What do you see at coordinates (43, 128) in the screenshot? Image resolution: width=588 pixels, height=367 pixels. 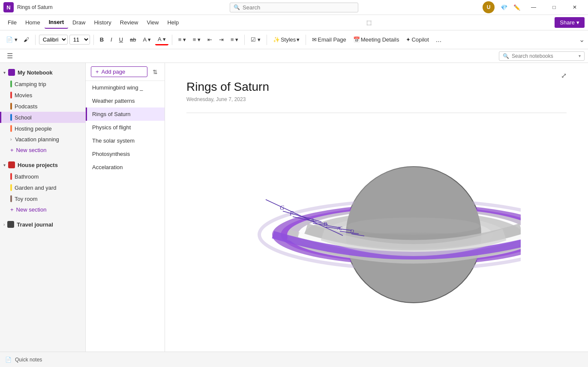 I see `sidebar-item-hosting-people: Hosting people` at bounding box center [43, 128].